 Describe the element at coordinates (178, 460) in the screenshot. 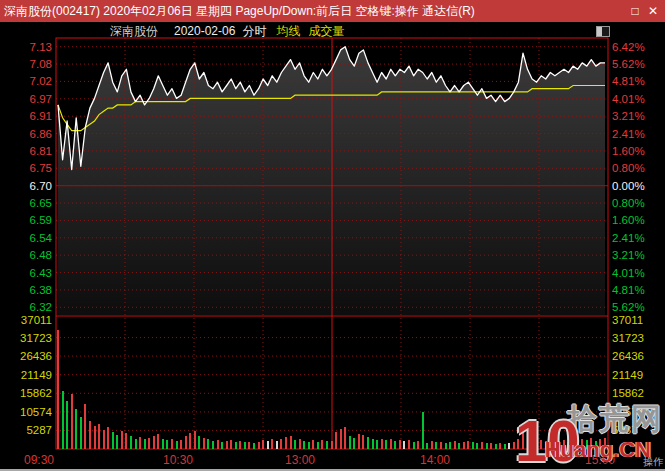

I see `time-axis-label: 10:30` at that location.